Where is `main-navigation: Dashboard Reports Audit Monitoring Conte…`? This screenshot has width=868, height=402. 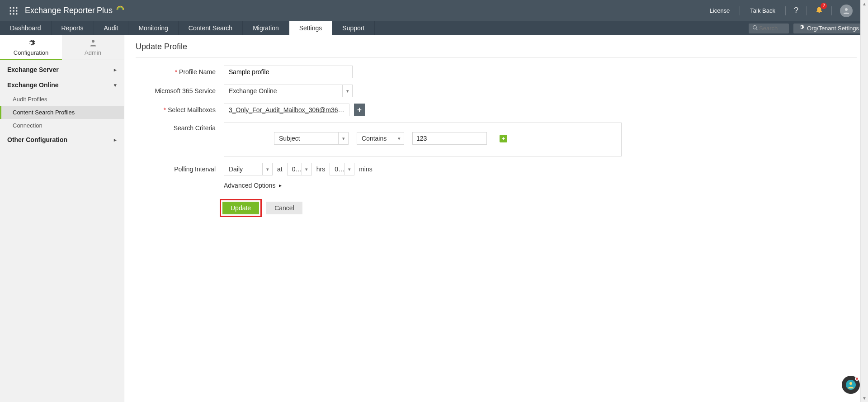
main-navigation: Dashboard Reports Audit Monitoring Conte… is located at coordinates (434, 28).